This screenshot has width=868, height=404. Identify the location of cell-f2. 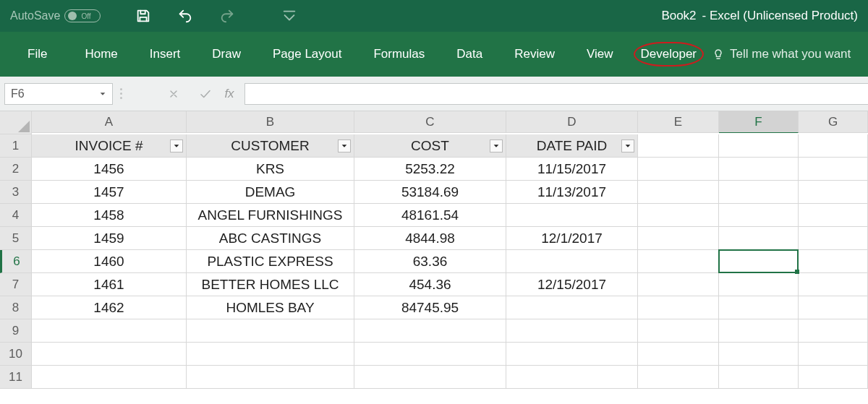
(759, 169).